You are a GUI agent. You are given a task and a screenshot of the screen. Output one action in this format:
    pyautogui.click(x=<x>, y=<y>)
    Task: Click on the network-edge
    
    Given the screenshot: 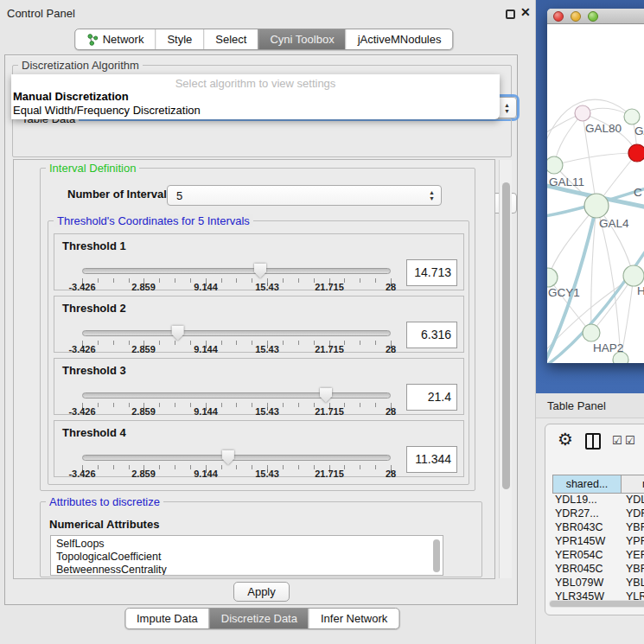 What is the action you would take?
    pyautogui.click(x=596, y=159)
    